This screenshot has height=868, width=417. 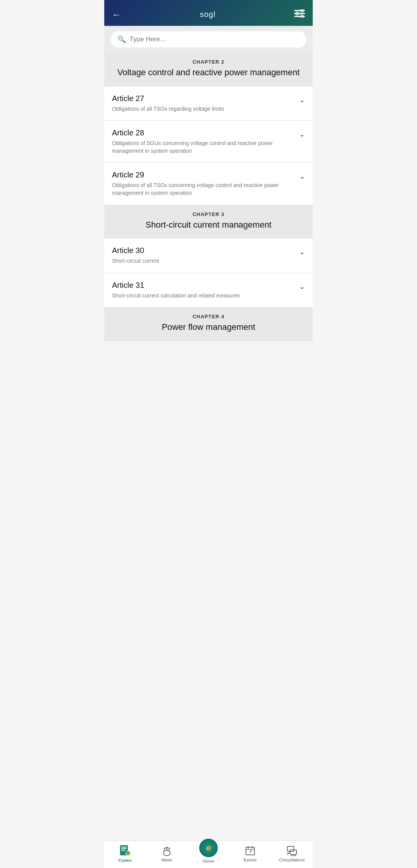 What do you see at coordinates (300, 14) in the screenshot?
I see `settings-icon` at bounding box center [300, 14].